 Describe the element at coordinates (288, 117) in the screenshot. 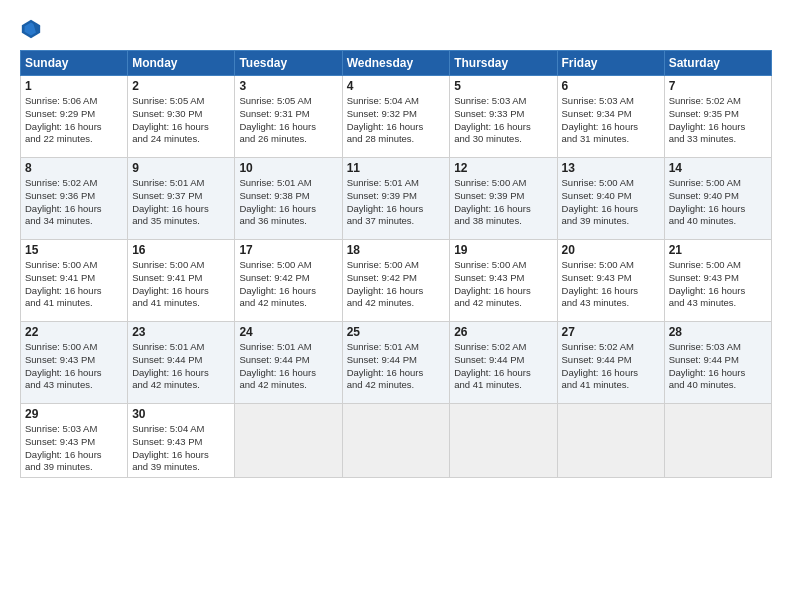

I see `calendar-cell: 3Sunrise: 5:05 AMSunset: 9:31 PMDaylight…` at that location.